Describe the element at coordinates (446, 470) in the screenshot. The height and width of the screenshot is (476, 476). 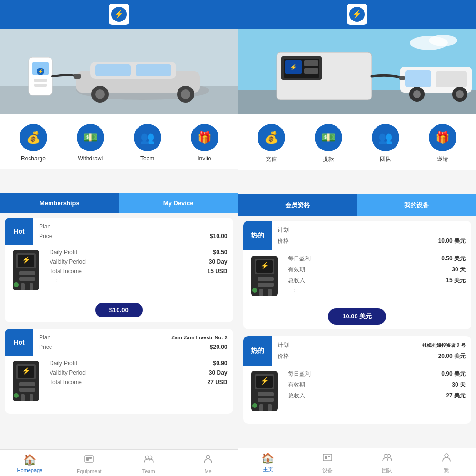
I see `nav-me-label-right: 我` at that location.